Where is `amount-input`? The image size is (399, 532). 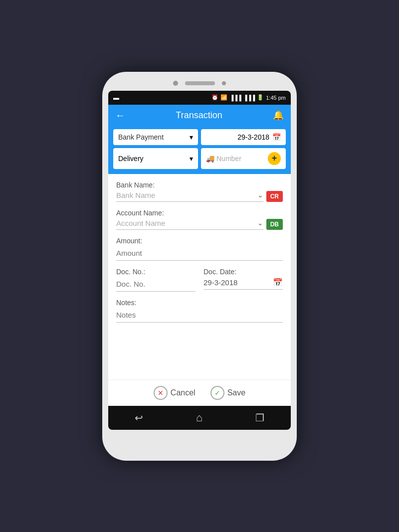
amount-input is located at coordinates (200, 254).